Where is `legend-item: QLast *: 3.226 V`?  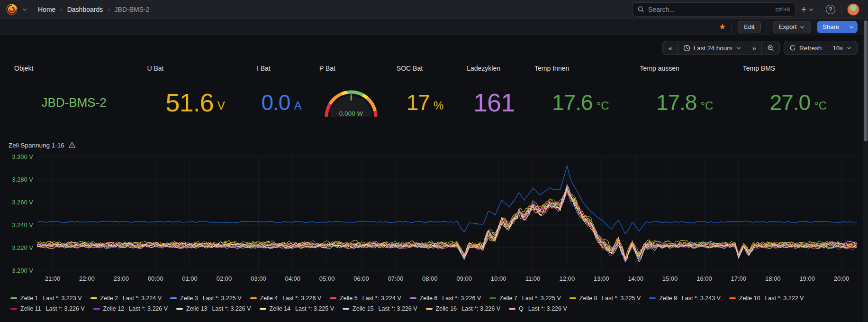 legend-item: QLast *: 3.226 V is located at coordinates (538, 309).